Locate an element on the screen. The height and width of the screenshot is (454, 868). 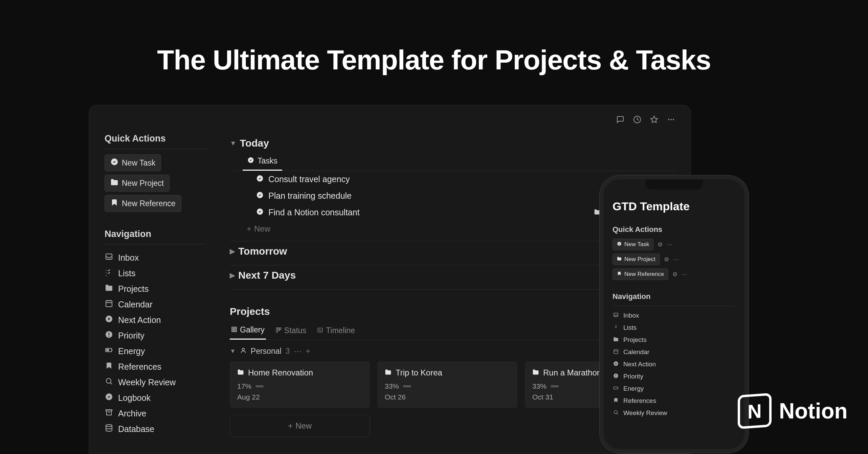
phone-nav-lists: Lists is located at coordinates (674, 328).